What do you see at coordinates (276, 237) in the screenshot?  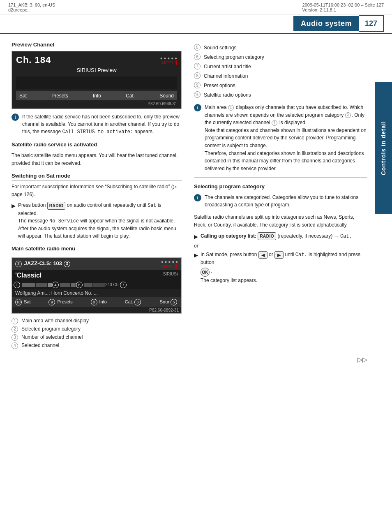 I see `calling-up-text: Calling up category list: RADIO (repeate…` at bounding box center [276, 237].